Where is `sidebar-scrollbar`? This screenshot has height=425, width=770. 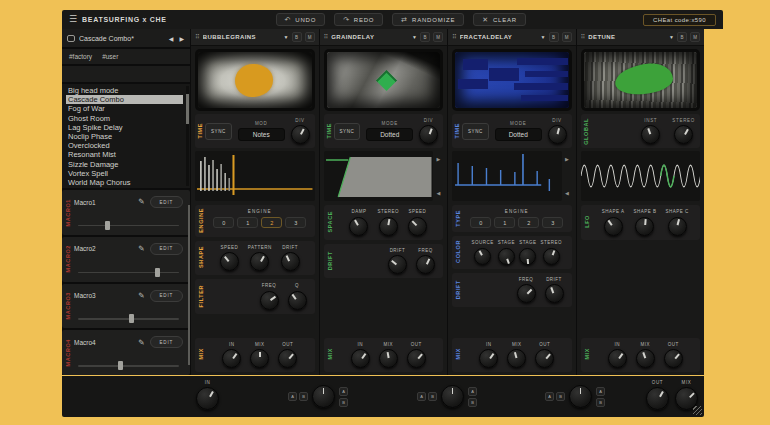 sidebar-scrollbar is located at coordinates (189, 285).